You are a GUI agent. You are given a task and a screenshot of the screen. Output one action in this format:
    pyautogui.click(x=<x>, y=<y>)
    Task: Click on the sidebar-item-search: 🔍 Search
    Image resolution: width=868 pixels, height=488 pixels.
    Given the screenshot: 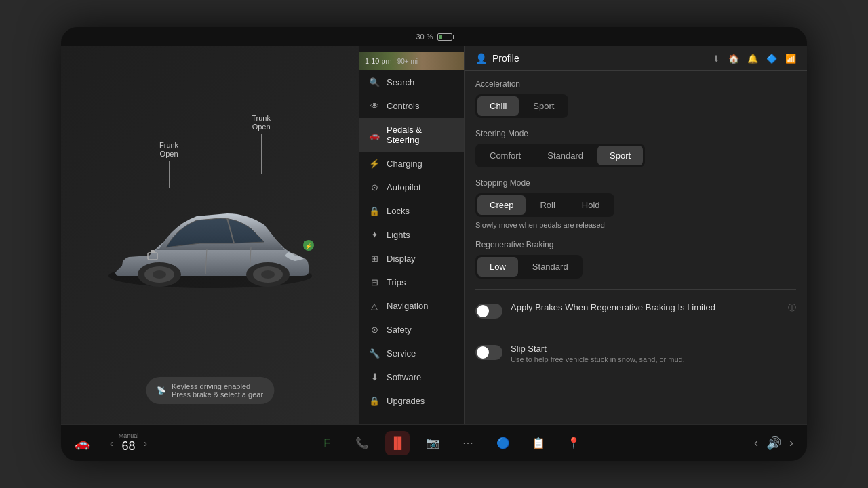 What is the action you would take?
    pyautogui.click(x=412, y=83)
    